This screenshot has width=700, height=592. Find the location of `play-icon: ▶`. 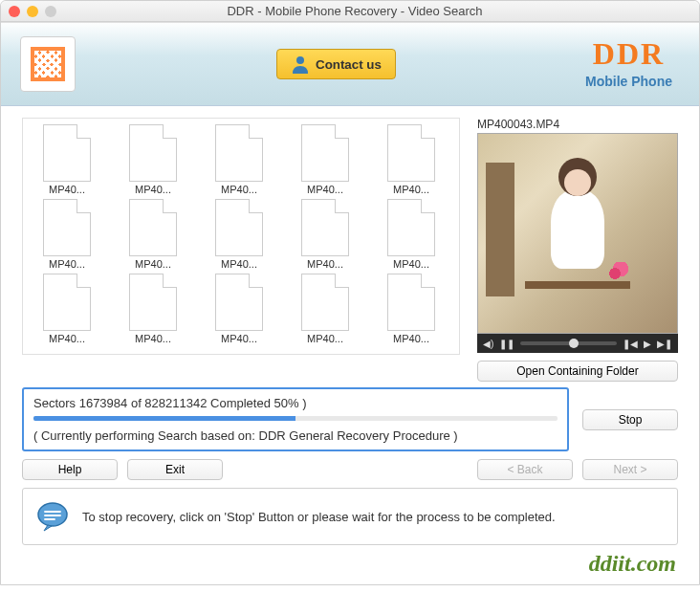

play-icon: ▶ is located at coordinates (647, 344).